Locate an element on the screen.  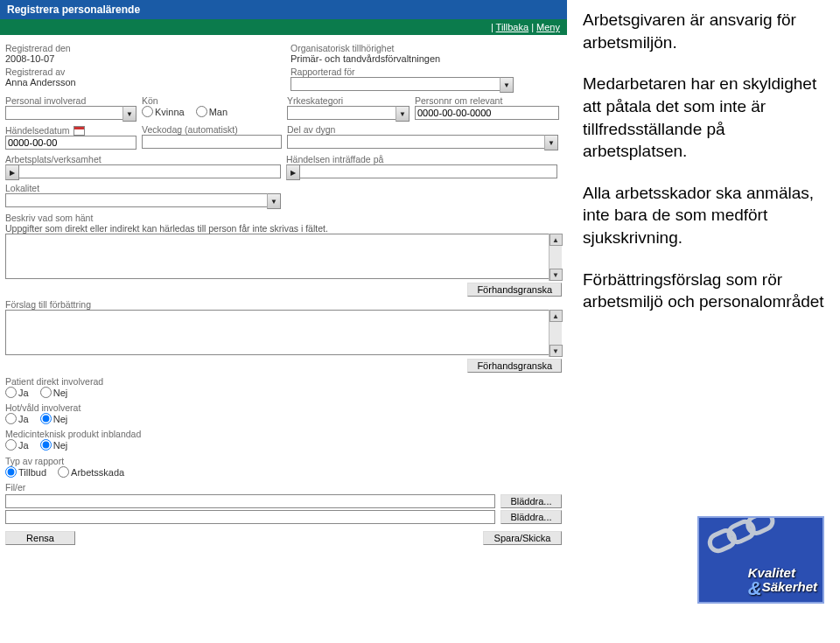
reported-for-label: Rapporterad för is located at coordinates (426, 72).